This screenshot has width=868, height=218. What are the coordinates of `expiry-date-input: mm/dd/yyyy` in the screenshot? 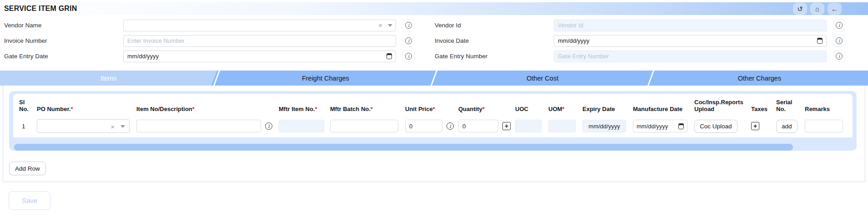 It's located at (604, 126).